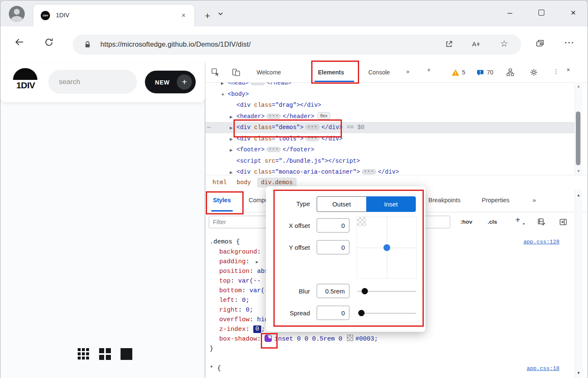 This screenshot has height=378, width=588. I want to click on x-offset-input, so click(333, 225).